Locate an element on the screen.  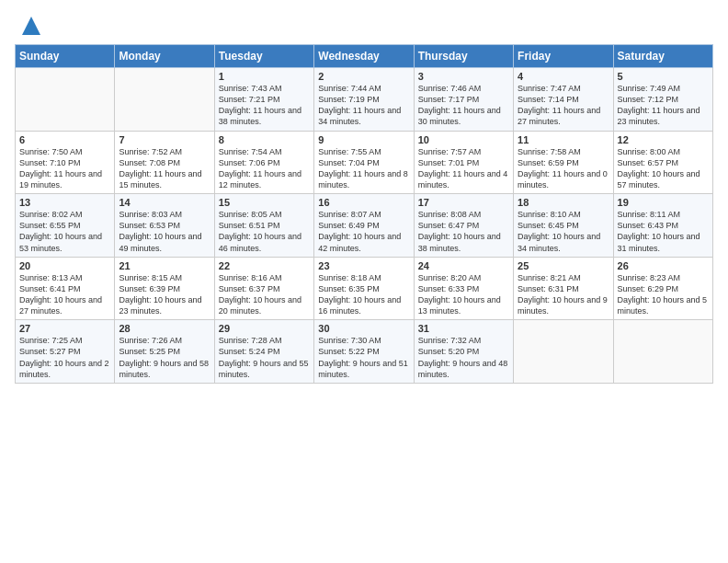
day-number: 17 is located at coordinates (463, 202).